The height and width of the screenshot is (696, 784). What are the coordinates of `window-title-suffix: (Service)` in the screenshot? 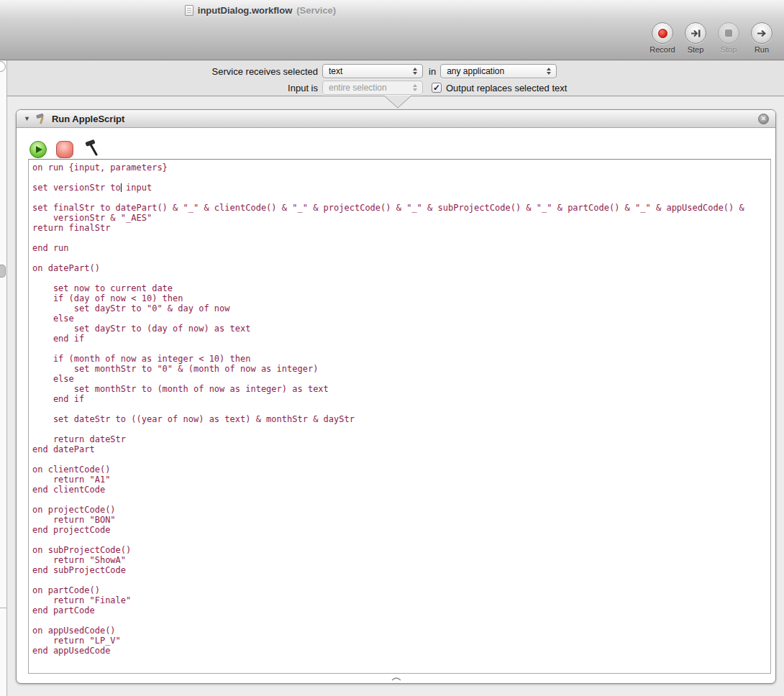 It's located at (316, 10).